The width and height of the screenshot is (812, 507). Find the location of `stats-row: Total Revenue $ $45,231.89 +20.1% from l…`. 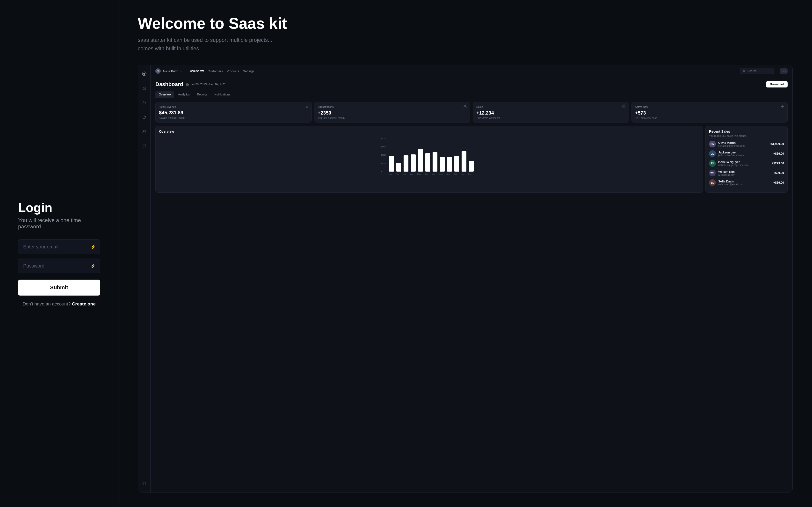

stats-row: Total Revenue $ $45,231.89 +20.1% from l… is located at coordinates (471, 112).